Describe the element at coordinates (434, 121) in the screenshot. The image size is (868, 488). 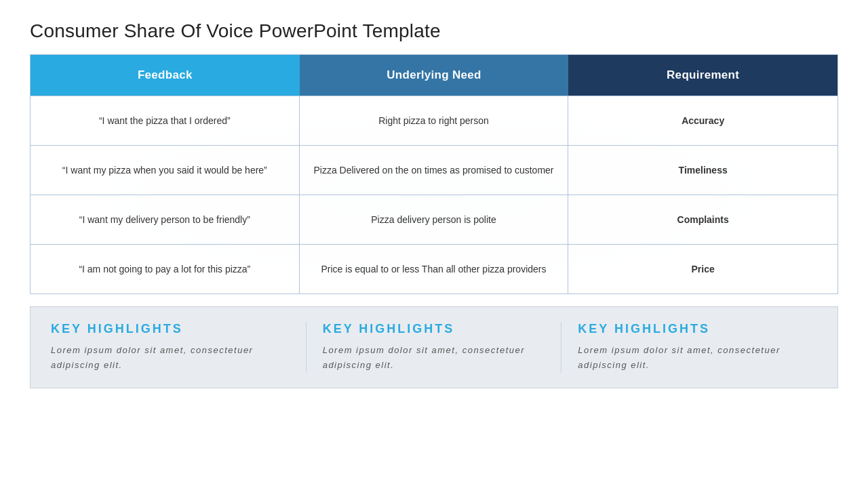
I see `table-row: “I want the pizza that I ordered” Right …` at that location.